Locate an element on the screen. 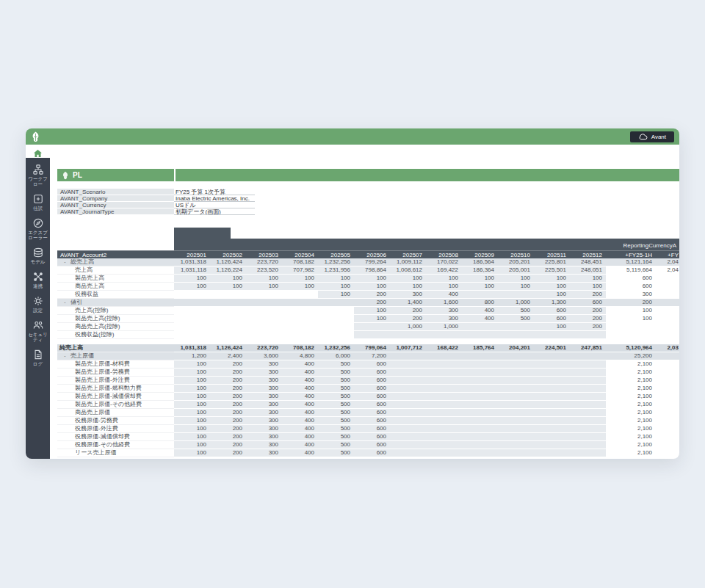 The height and width of the screenshot is (588, 705). collapse-toggle: - is located at coordinates (68, 356).